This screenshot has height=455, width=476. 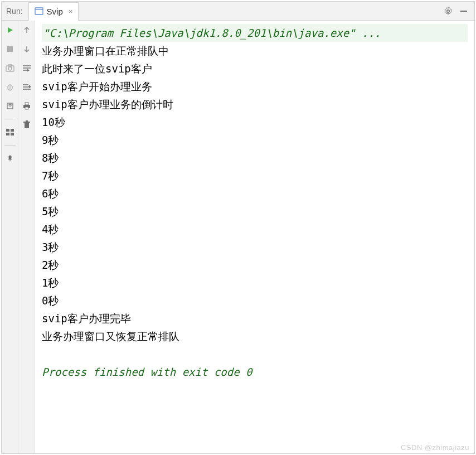 What do you see at coordinates (255, 354) in the screenshot?
I see `blank-line` at bounding box center [255, 354].